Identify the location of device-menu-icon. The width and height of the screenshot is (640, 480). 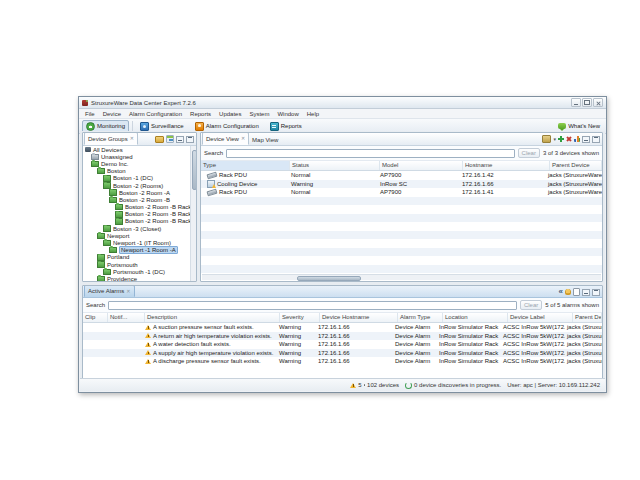
(546, 139).